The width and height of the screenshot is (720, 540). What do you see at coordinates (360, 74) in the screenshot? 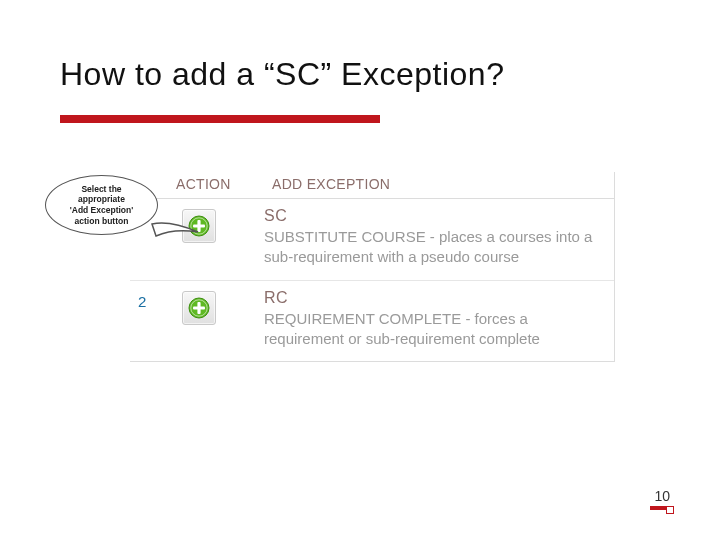
I see `page-title: How to add a “SC” Exception?` at bounding box center [360, 74].